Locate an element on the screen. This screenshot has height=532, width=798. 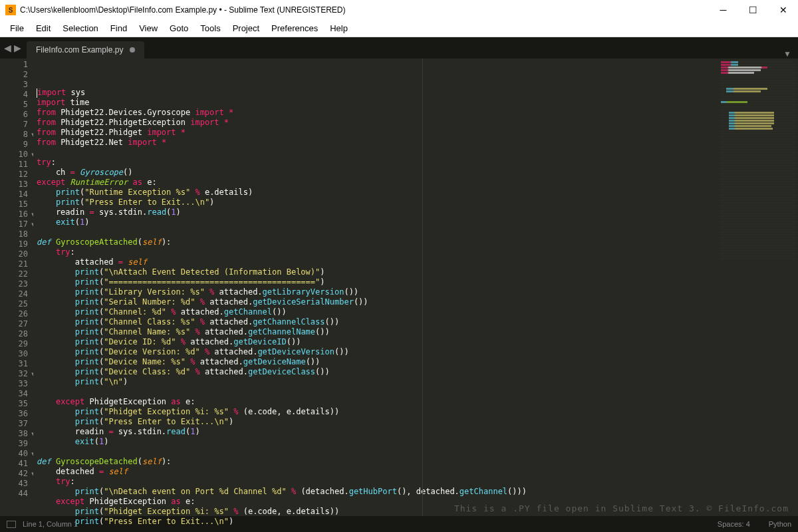
code-line: attached = self is located at coordinates (376, 262).